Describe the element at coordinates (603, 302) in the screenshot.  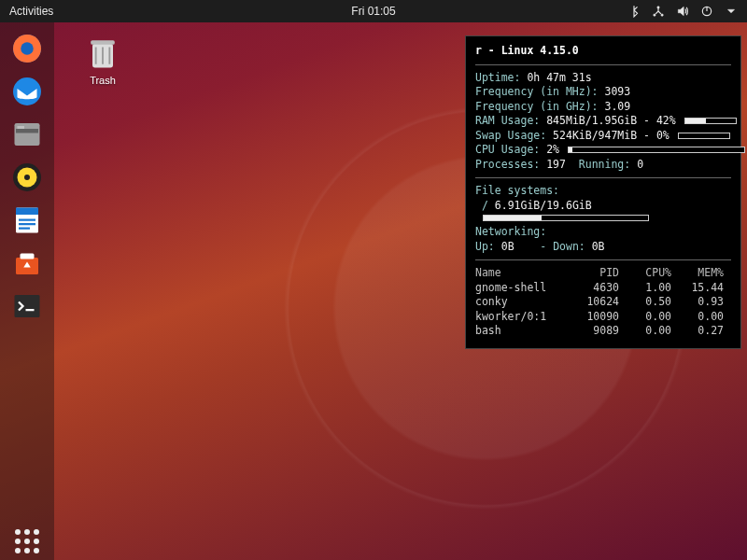
I see `process-row: conky106240.500.93` at that location.